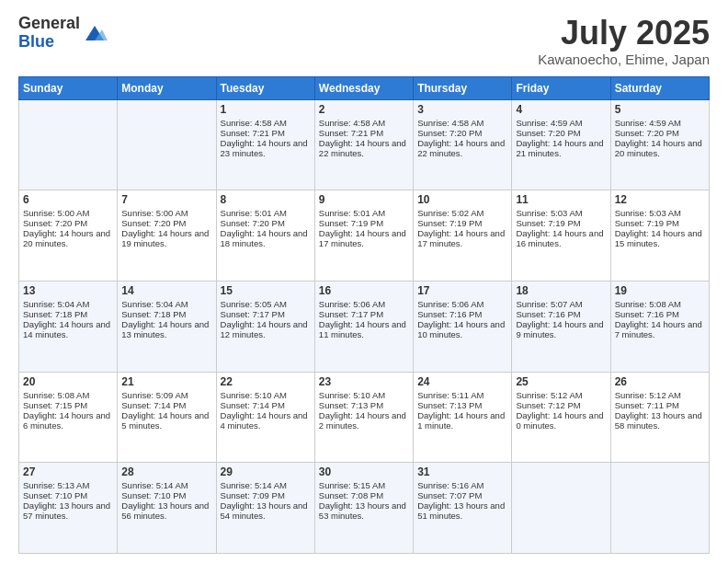 The height and width of the screenshot is (563, 728). What do you see at coordinates (266, 495) in the screenshot?
I see `sunset-text: Sunset: 7:09 PM` at bounding box center [266, 495].